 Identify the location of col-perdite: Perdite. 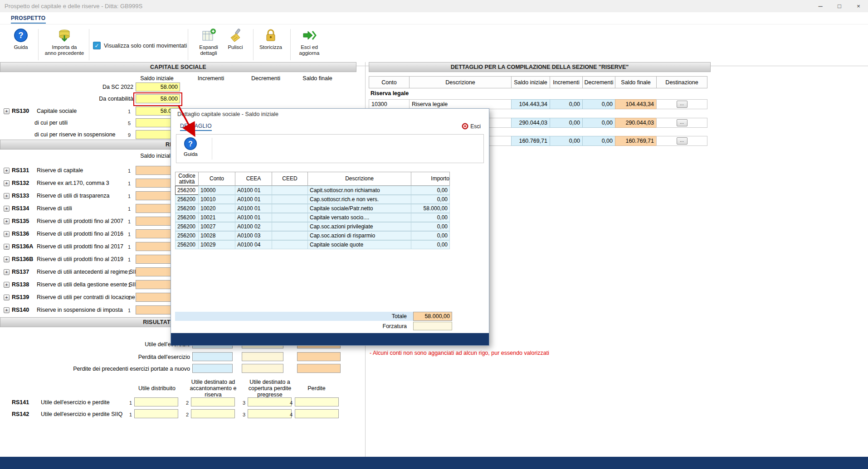
(317, 388).